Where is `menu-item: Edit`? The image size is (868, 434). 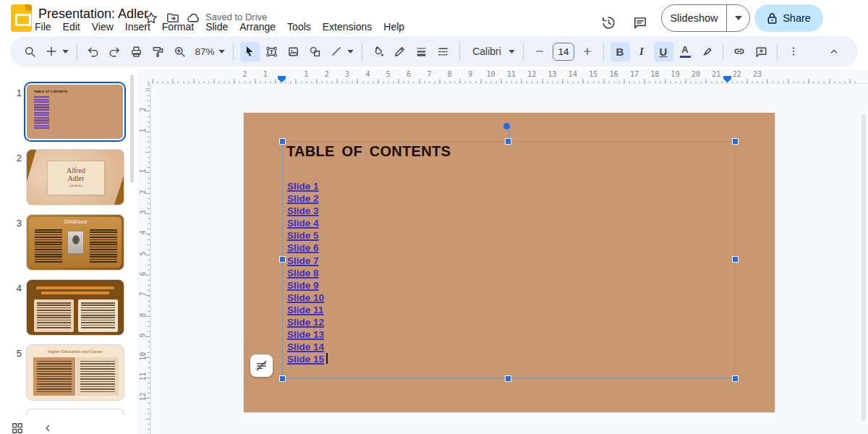 menu-item: Edit is located at coordinates (72, 27).